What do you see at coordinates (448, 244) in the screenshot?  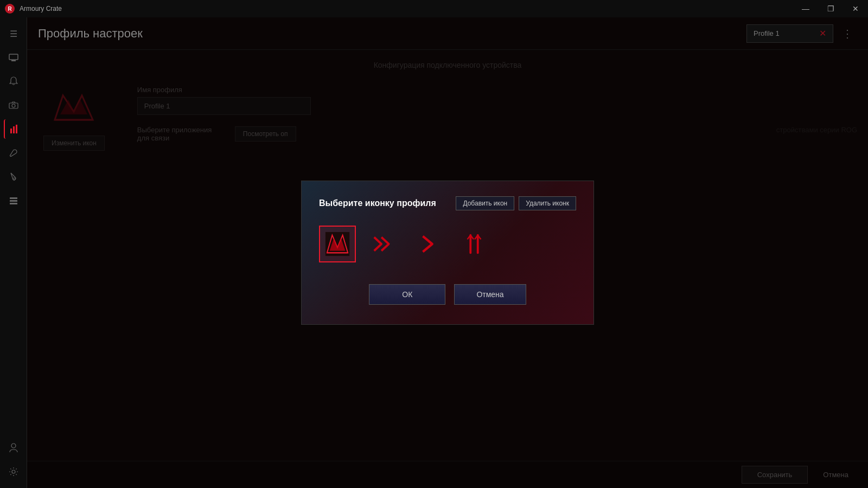 I see `icon-grid` at bounding box center [448, 244].